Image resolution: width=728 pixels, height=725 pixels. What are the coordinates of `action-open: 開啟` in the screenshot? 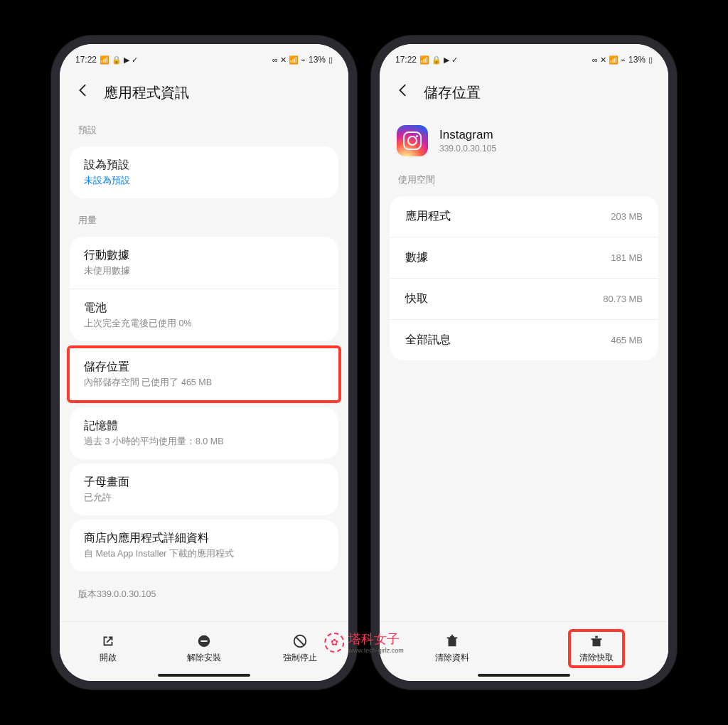 It's located at (108, 648).